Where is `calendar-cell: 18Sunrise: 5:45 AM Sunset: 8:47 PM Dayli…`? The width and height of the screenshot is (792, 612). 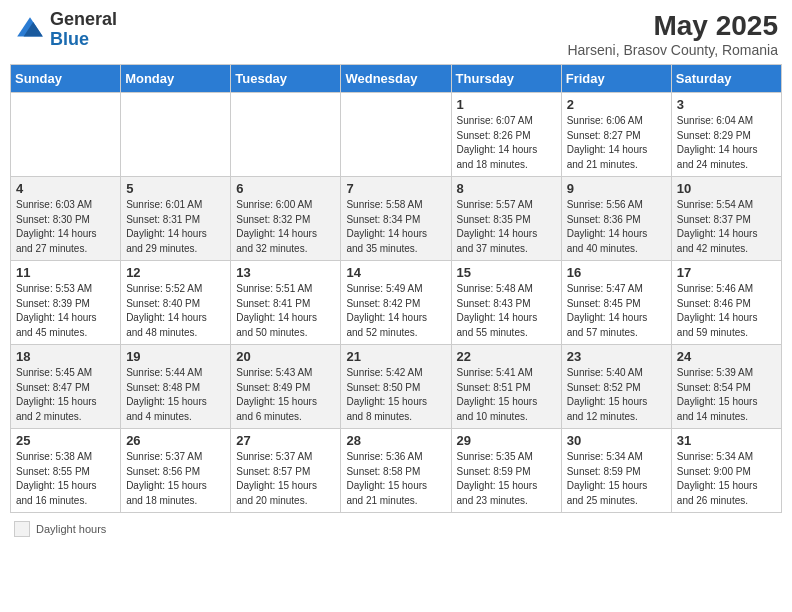
calendar-cell: 18Sunrise: 5:45 AM Sunset: 8:47 PM Dayli… is located at coordinates (66, 387).